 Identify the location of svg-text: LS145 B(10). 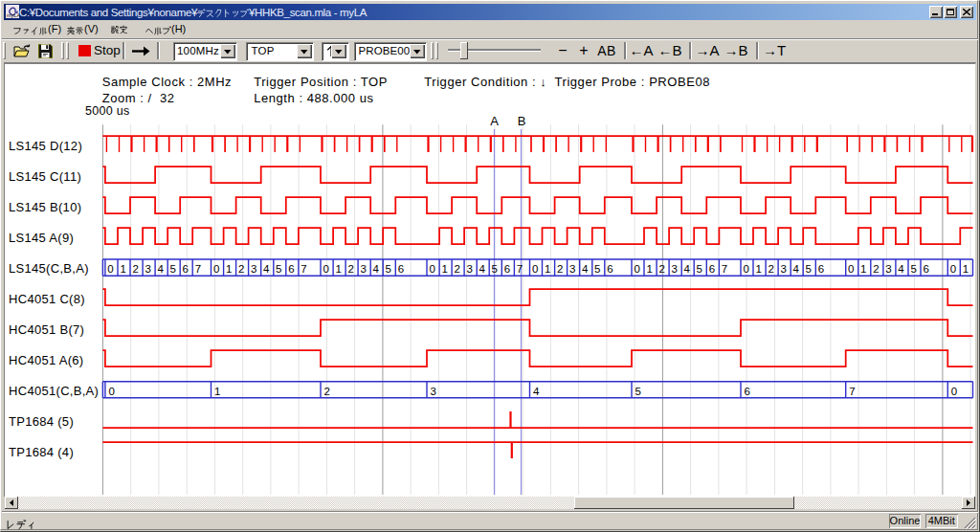
(45, 207).